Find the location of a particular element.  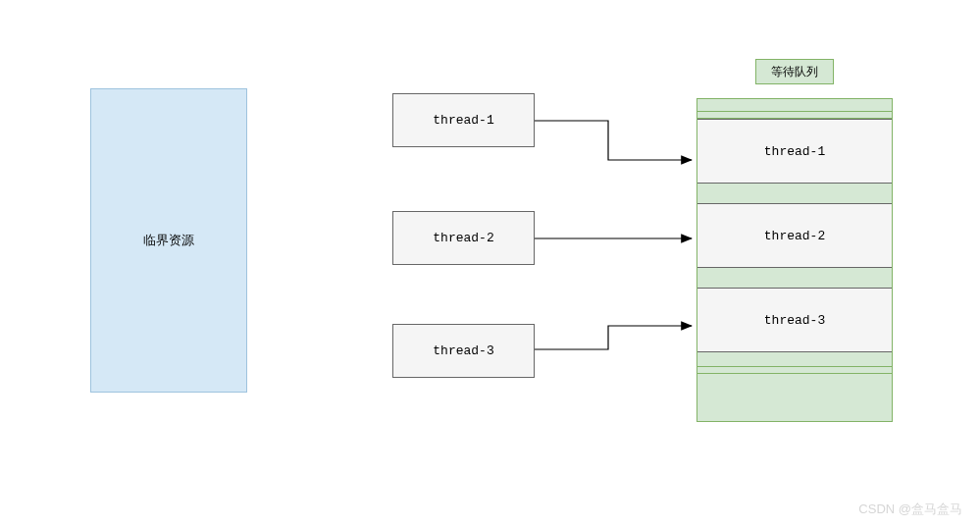

critical-resource-box: 临界资源 is located at coordinates (169, 240).